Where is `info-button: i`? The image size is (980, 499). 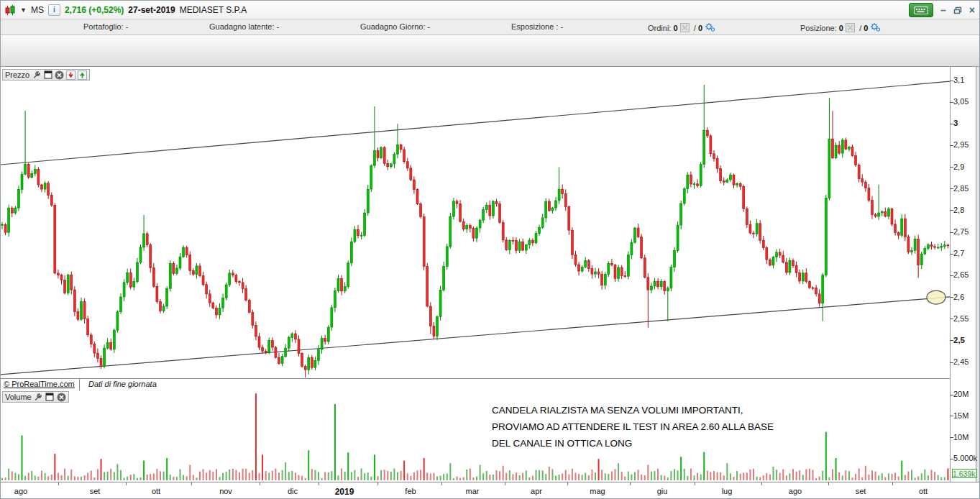 info-button: i is located at coordinates (55, 10).